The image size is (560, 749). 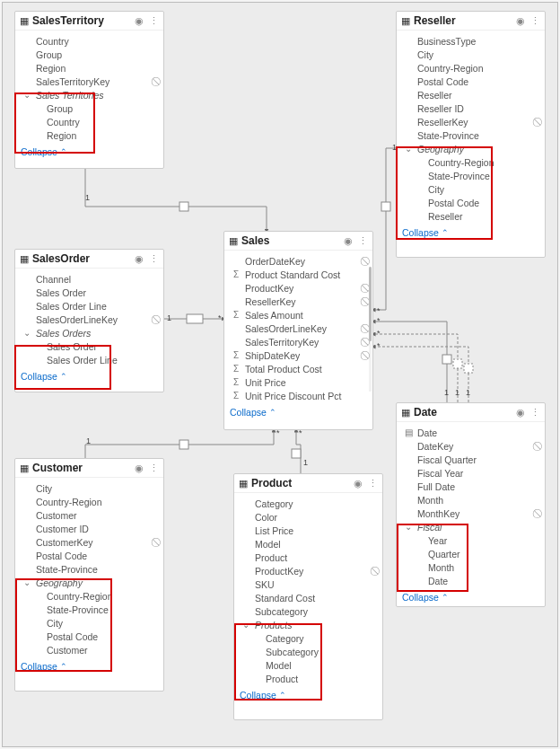 I want to click on field-row: Subcategory, so click(x=309, y=611).